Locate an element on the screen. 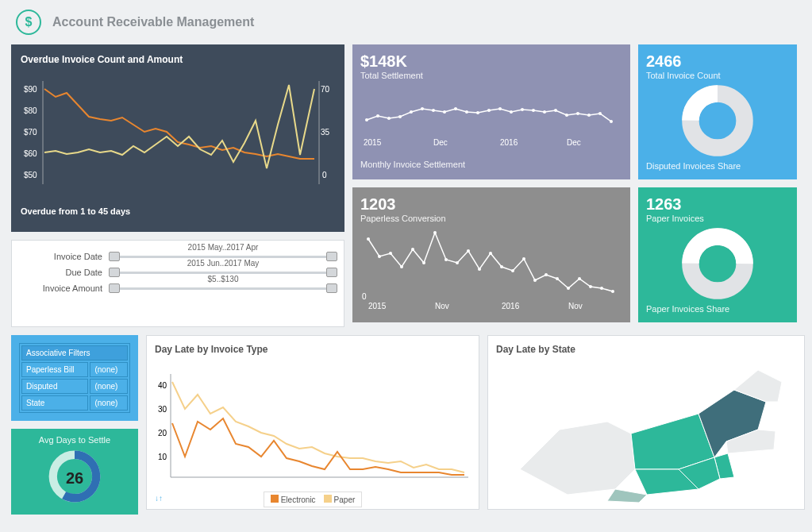 The width and height of the screenshot is (812, 532). invoice-date-range: 2015 May..2017 Apr is located at coordinates (224, 248).